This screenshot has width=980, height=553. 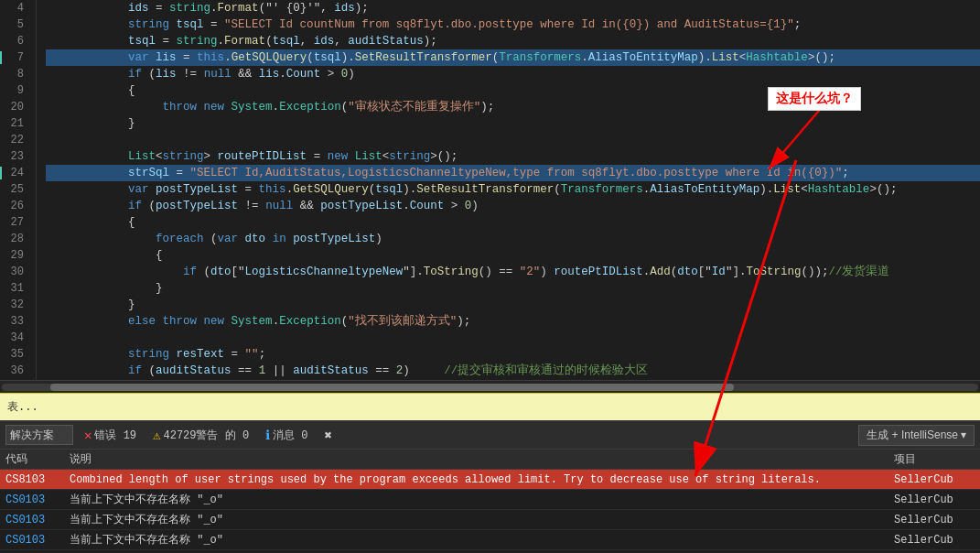 I want to click on code-line-33: else throw new System.Exception("找不到该邮递方…, so click(x=512, y=321).